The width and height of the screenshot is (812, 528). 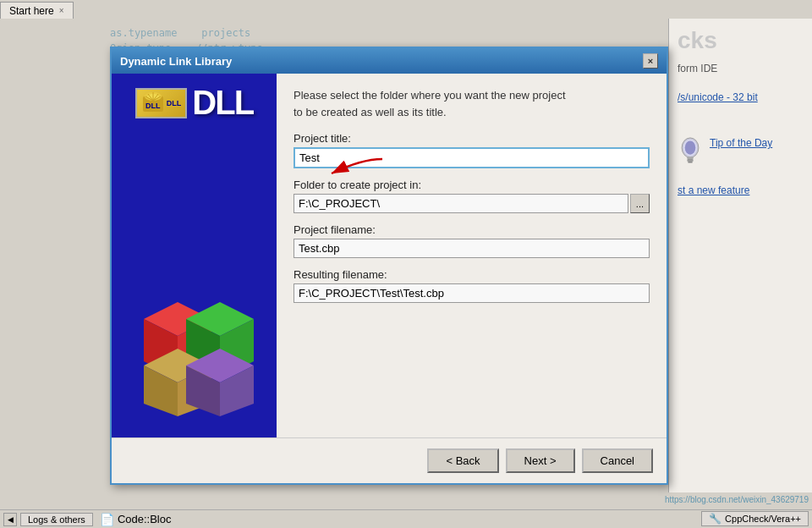 What do you see at coordinates (472, 240) in the screenshot?
I see `filename-group: Project filename:` at bounding box center [472, 240].